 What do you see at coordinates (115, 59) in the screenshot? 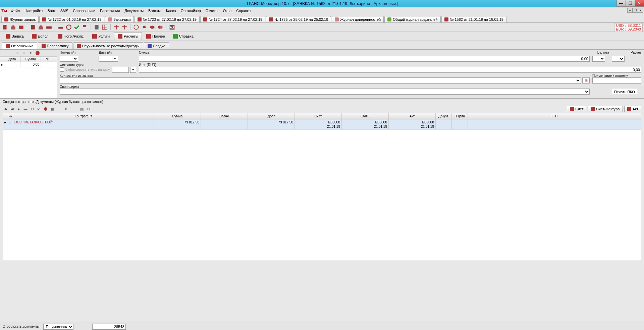
I see `date-picker-button: ▾` at bounding box center [115, 59].